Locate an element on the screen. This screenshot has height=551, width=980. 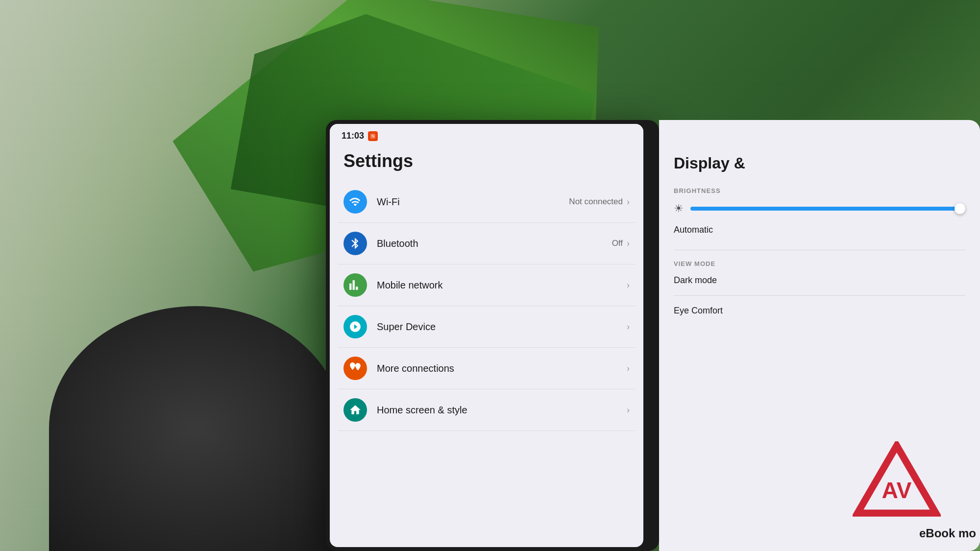
page-title: Settings is located at coordinates (487, 163).